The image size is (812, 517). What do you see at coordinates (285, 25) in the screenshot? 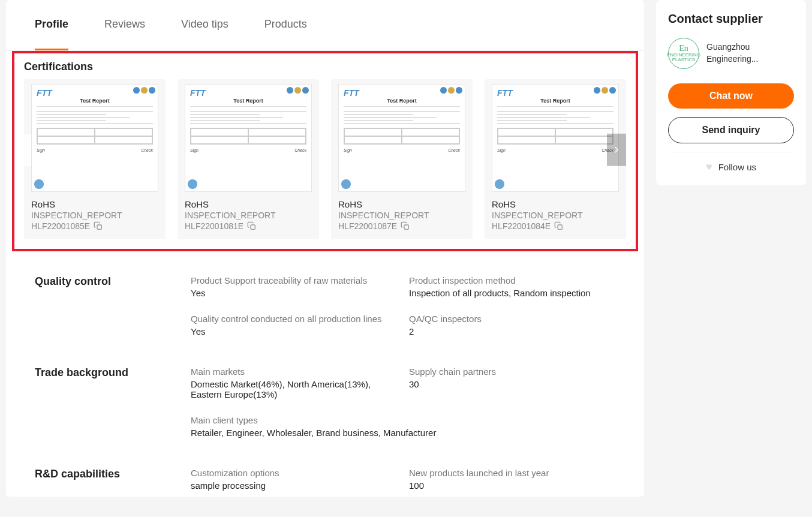
I see `tab-products: Products` at bounding box center [285, 25].